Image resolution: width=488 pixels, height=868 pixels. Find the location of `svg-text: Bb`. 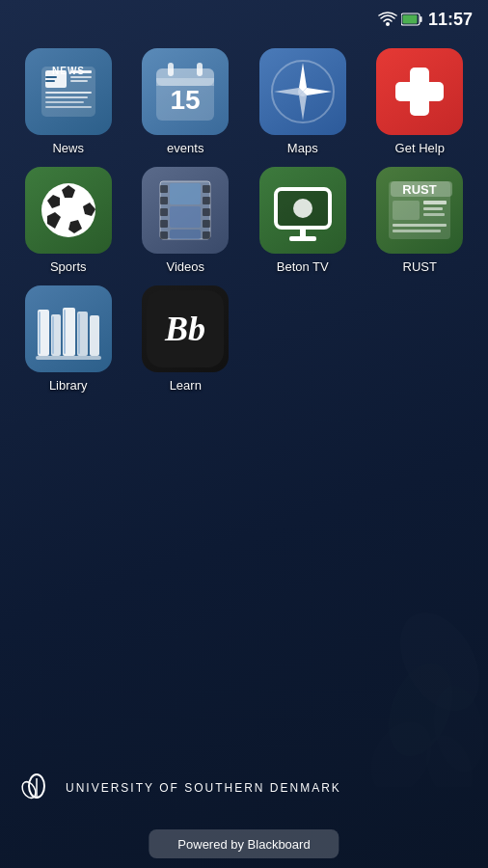

svg-text: Bb is located at coordinates (185, 329).